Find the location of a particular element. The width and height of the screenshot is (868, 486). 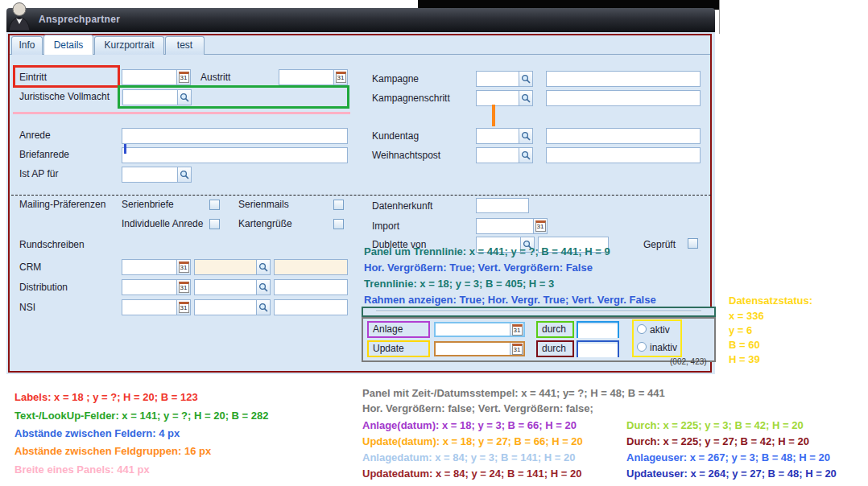

distribution-date-button: 31 is located at coordinates (184, 287).